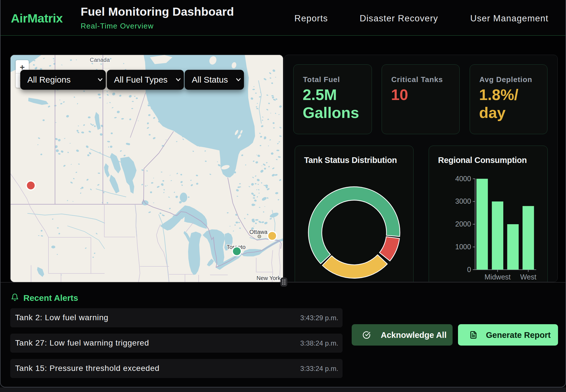 The height and width of the screenshot is (392, 566). I want to click on svg-text: 4000, so click(463, 179).